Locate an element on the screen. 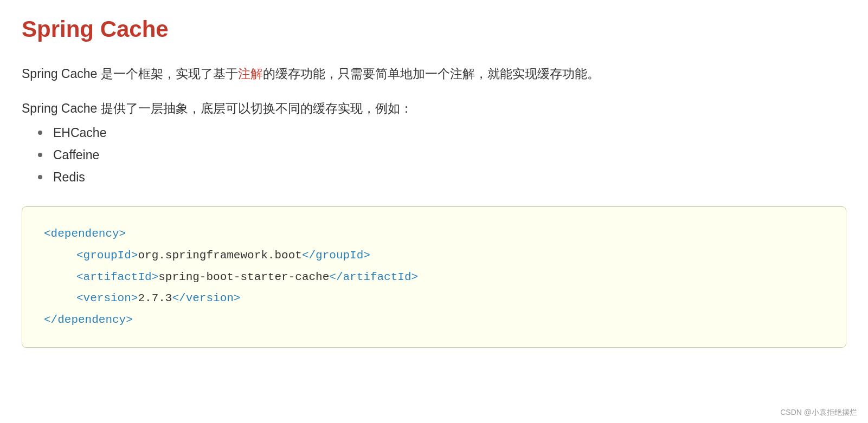 The image size is (868, 423). list-item: EHCache is located at coordinates (442, 133).